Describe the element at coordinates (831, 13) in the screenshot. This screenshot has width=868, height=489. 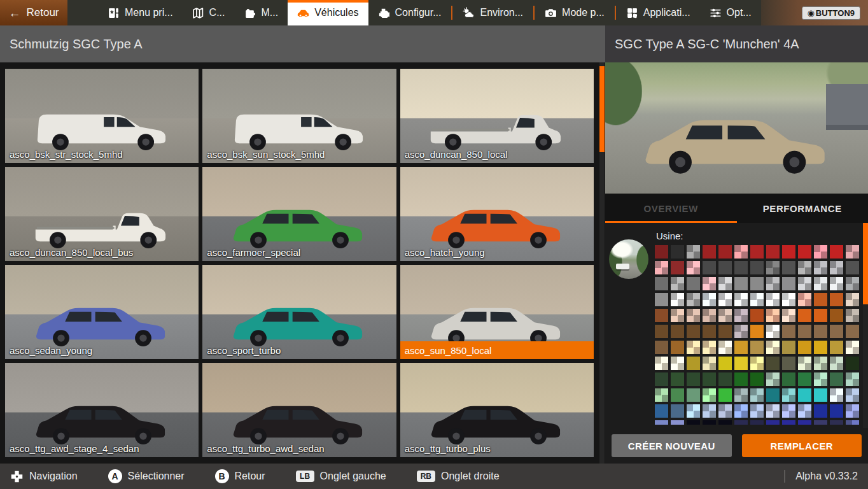
I see `button9-badge: ◉ BUTTON9` at that location.